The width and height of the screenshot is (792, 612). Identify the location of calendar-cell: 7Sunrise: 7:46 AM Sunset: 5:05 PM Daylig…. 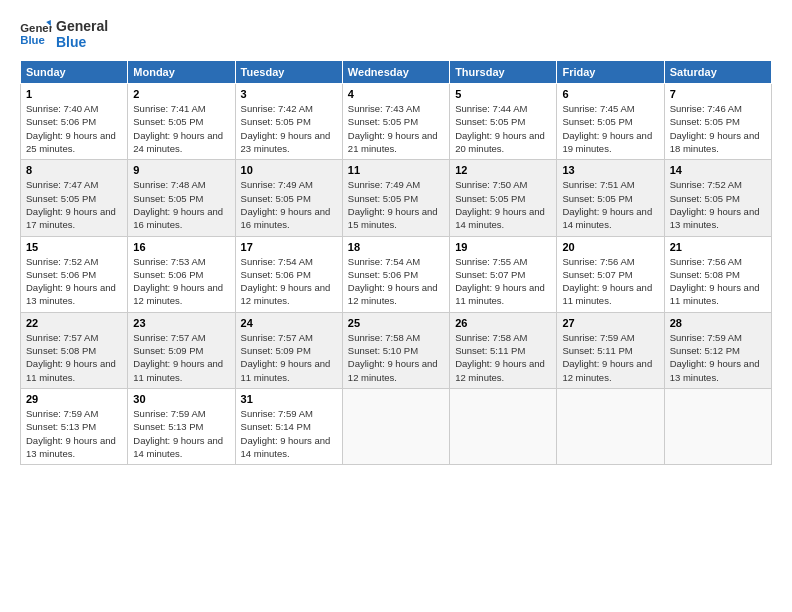
(718, 122).